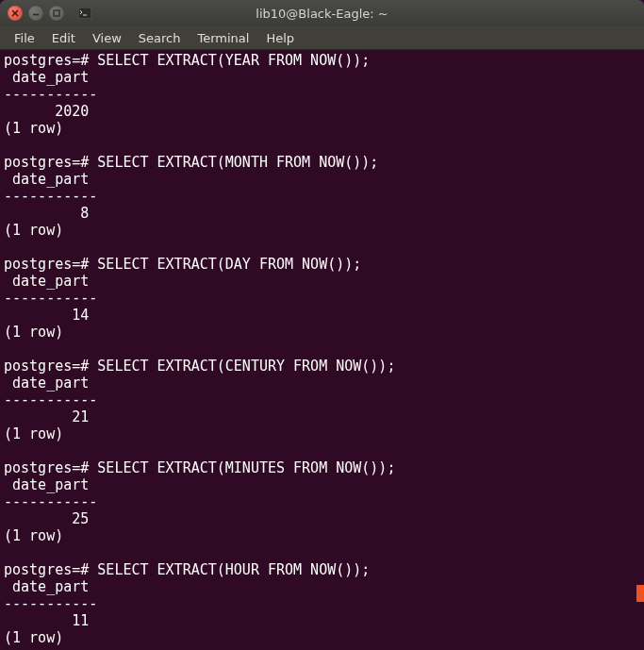  Describe the element at coordinates (57, 13) in the screenshot. I see `maximize-icon` at that location.